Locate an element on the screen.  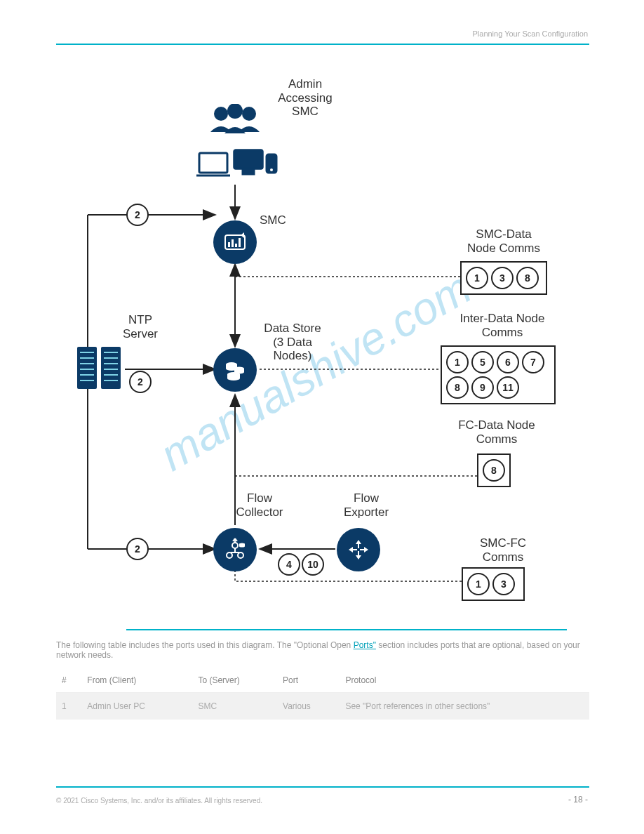
ports-cell: SMC is located at coordinates (234, 706).